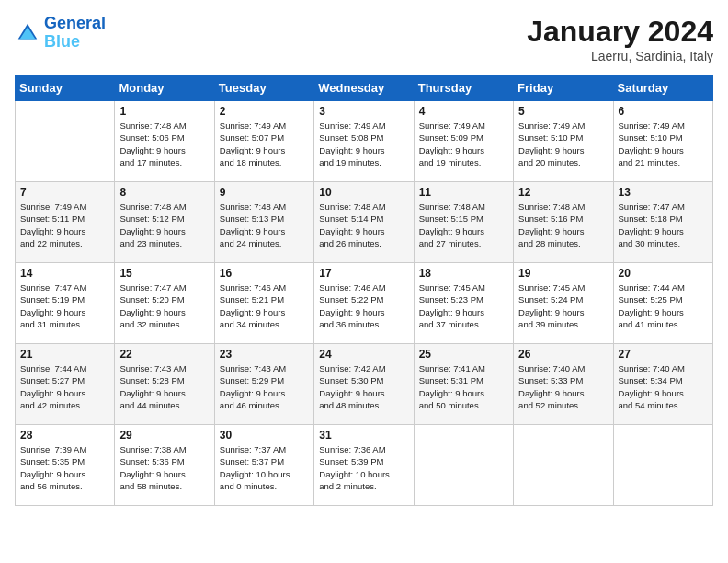 This screenshot has width=728, height=563. Describe the element at coordinates (264, 223) in the screenshot. I see `calendar-cell: 9Sunrise: 7:48 AMSunset: 5:13 PMDaylight…` at that location.